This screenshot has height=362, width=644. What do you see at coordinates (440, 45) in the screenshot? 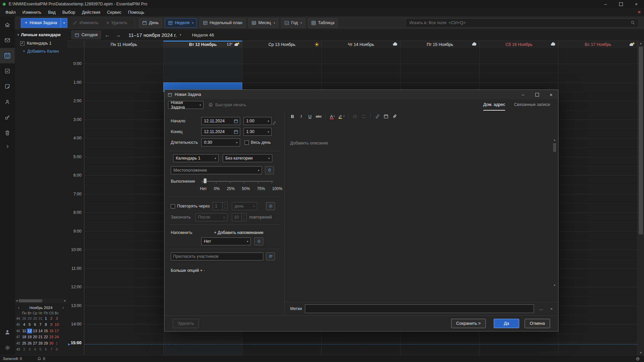
I see `day-header: Пт 15 Ноябрь` at bounding box center [440, 45].